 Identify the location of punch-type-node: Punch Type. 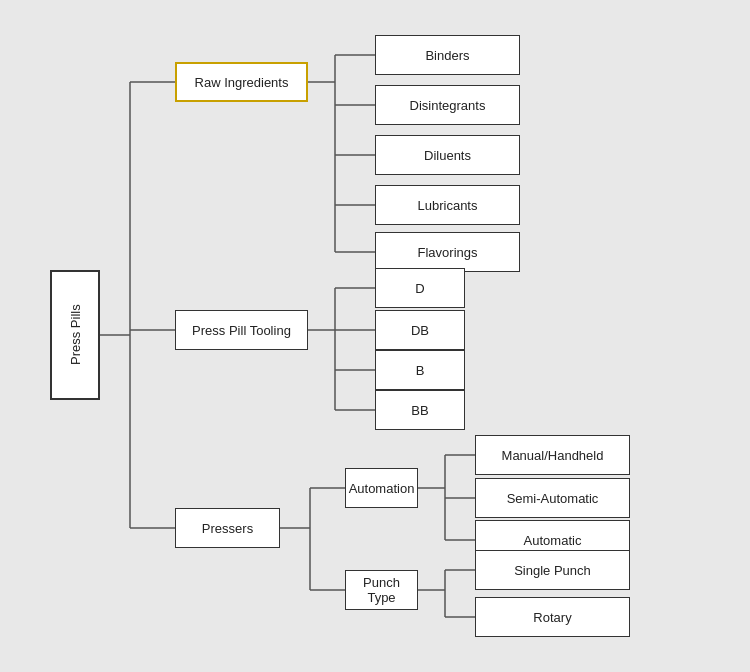
(382, 590).